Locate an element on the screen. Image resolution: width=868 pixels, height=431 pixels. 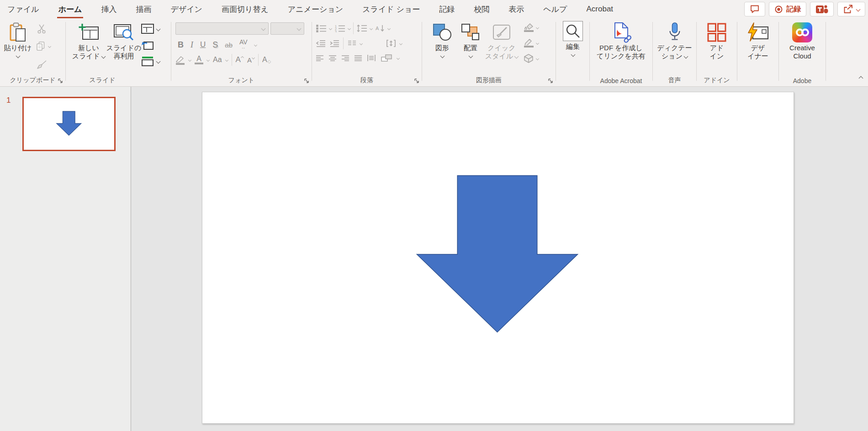
line-spacing-chevron-icon is located at coordinates (371, 28).